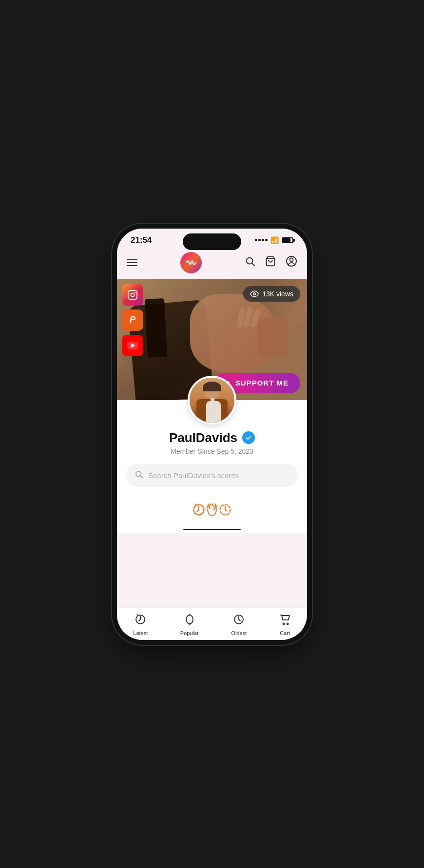  What do you see at coordinates (212, 479) in the screenshot?
I see `search-section: Search PaulDavids's scores` at bounding box center [212, 479].